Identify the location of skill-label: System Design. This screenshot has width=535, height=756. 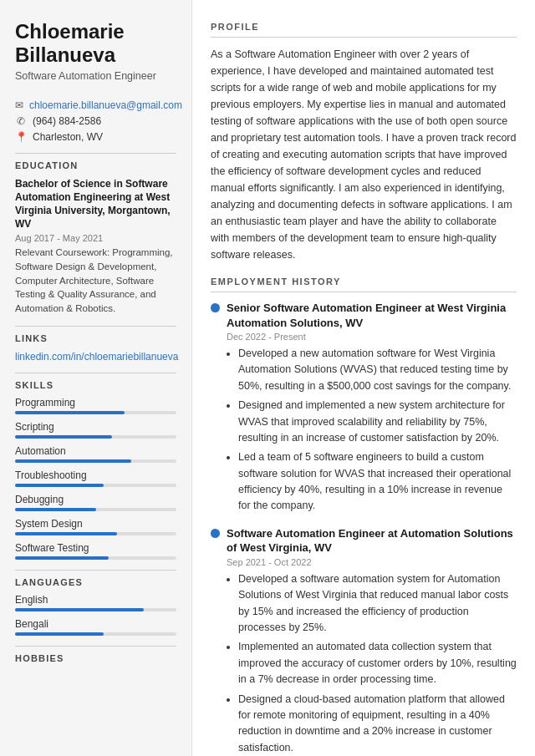
(95, 524).